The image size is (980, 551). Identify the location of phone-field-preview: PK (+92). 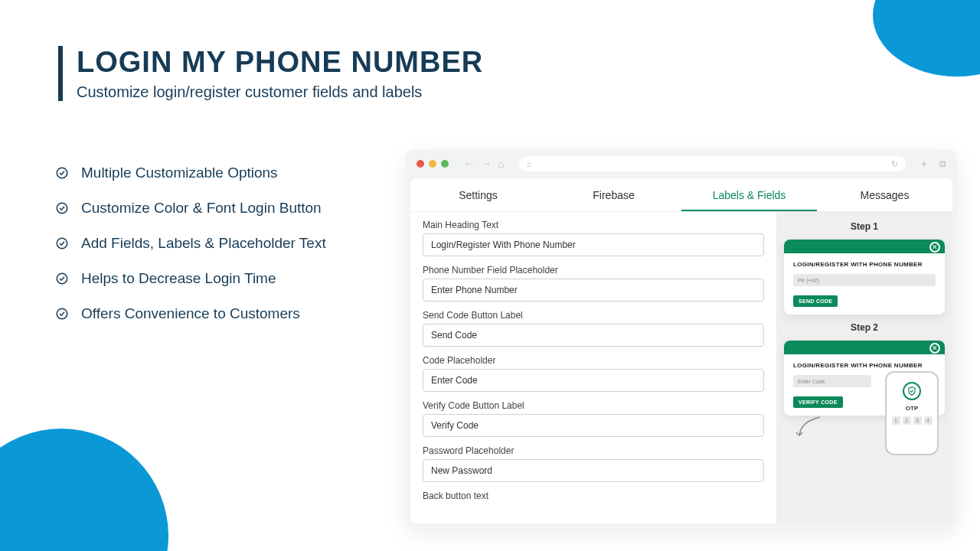
(864, 280).